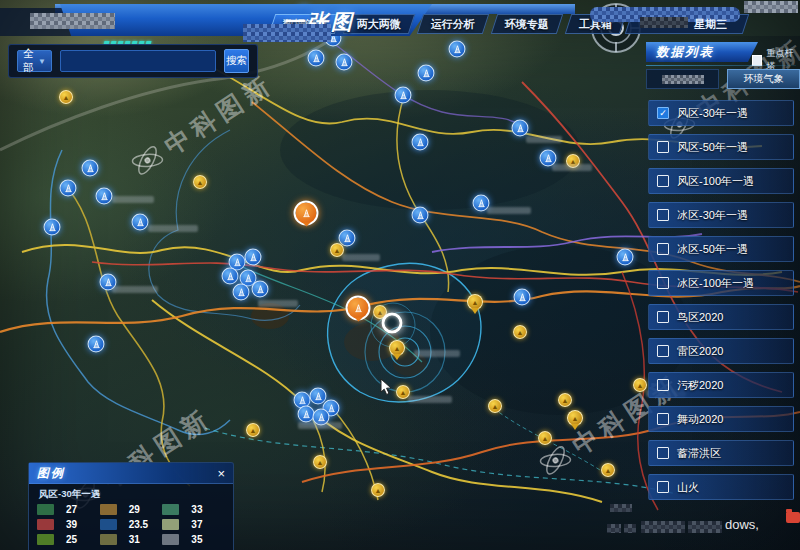 The height and width of the screenshot is (550, 800). What do you see at coordinates (34, 61) in the screenshot?
I see `search-category-dropdown: 全部 ▼` at bounding box center [34, 61].